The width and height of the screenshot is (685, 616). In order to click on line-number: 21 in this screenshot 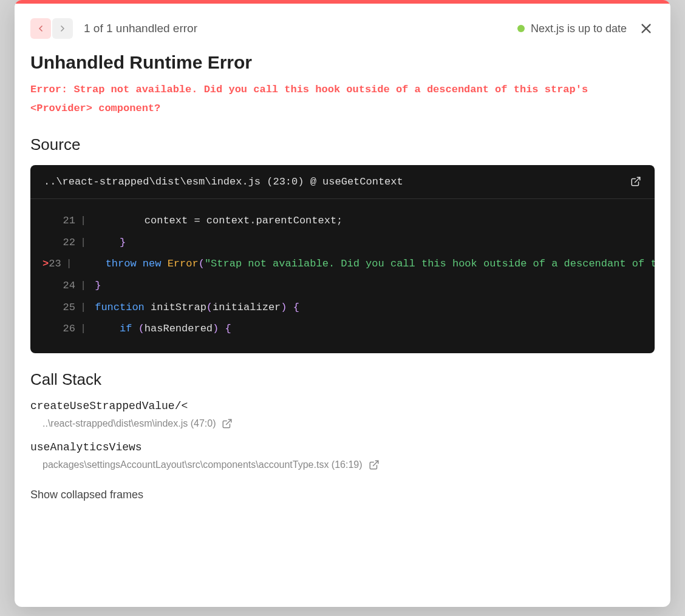, I will do `click(64, 221)`.